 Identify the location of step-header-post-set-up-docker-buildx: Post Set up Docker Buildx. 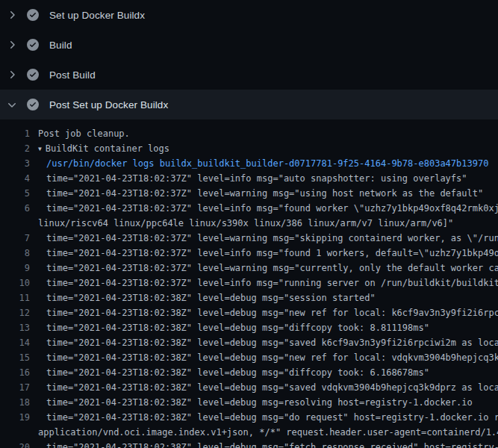
(249, 105).